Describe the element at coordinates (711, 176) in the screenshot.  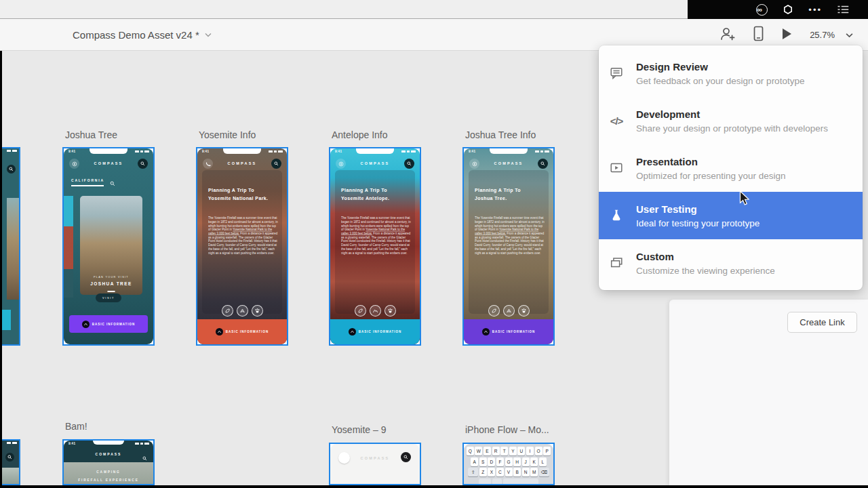
I see `menu-item-subtitle: Optimized for presenting your design` at that location.